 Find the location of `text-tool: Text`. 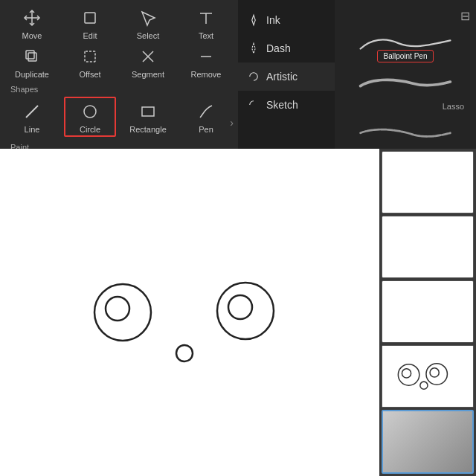

text-tool: Text is located at coordinates (206, 23).